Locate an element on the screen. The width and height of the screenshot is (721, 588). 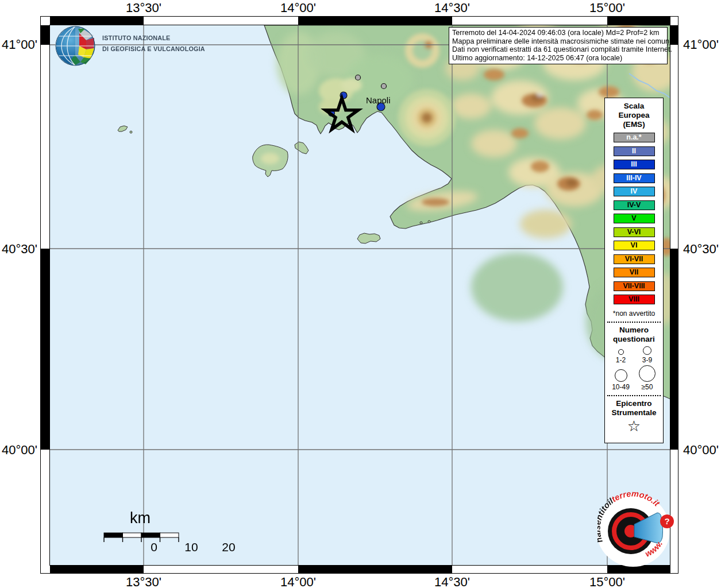
axis-label-top: 14°30' is located at coordinates (452, 8).